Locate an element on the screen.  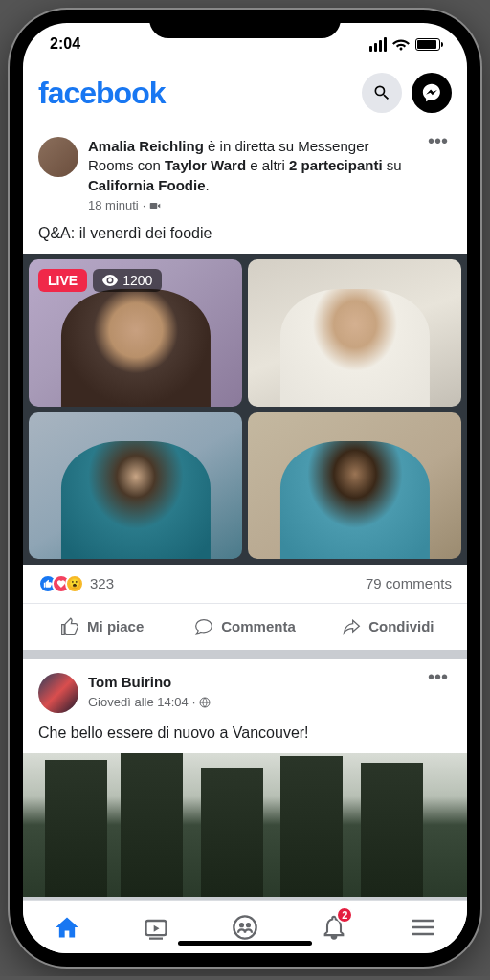
cellular-icon is located at coordinates (378, 44).